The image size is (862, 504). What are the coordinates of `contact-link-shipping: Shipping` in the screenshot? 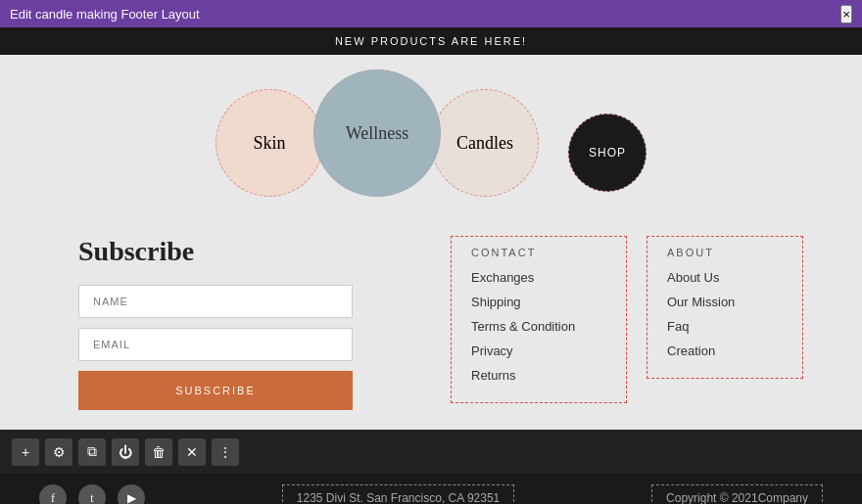 It's located at (539, 301).